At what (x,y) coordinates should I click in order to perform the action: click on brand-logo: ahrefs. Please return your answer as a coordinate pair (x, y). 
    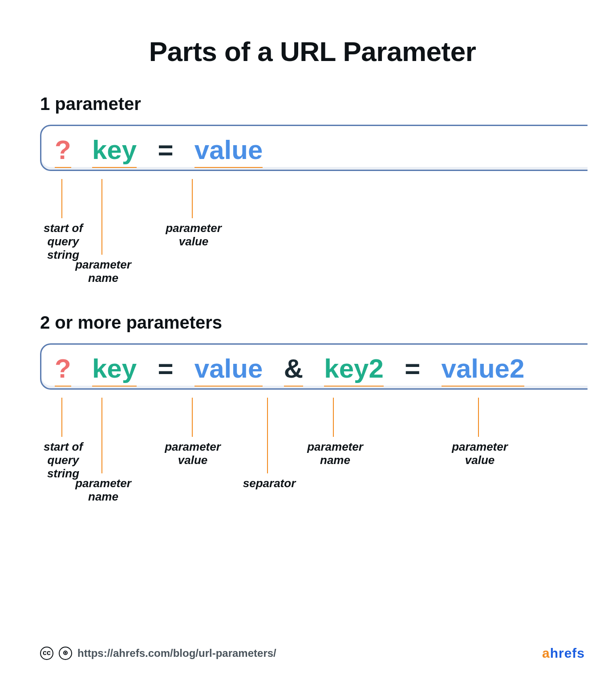
    Looking at the image, I should click on (563, 653).